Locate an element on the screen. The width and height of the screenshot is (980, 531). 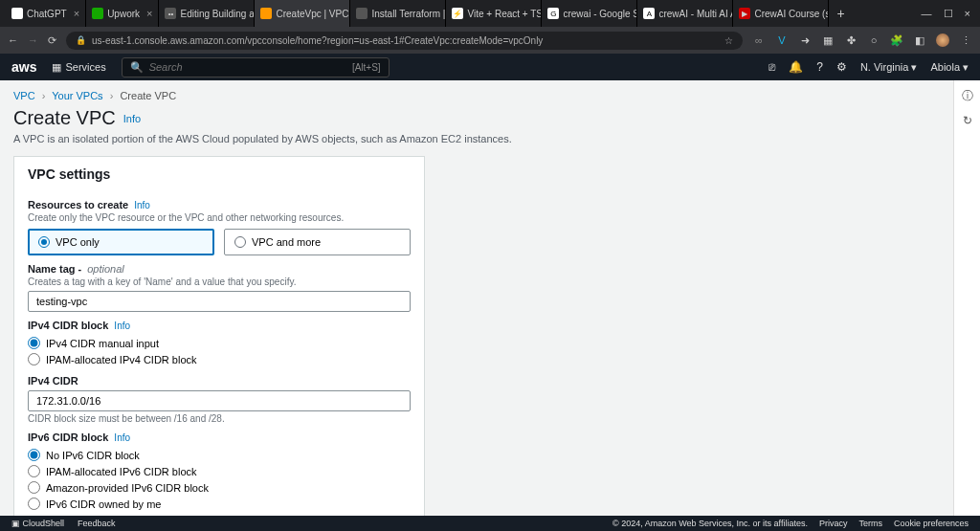
name-tag-input is located at coordinates (219, 301).